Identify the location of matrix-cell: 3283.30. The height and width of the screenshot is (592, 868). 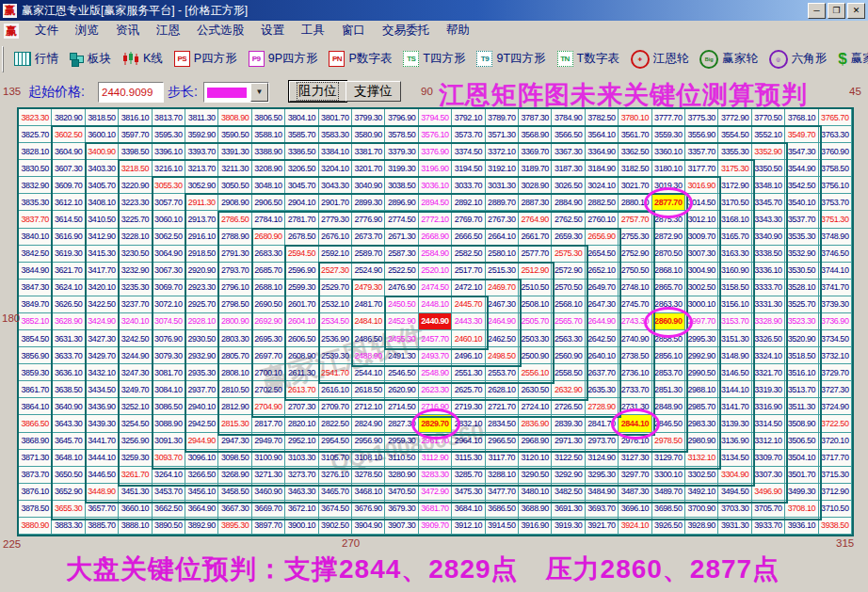
(435, 475).